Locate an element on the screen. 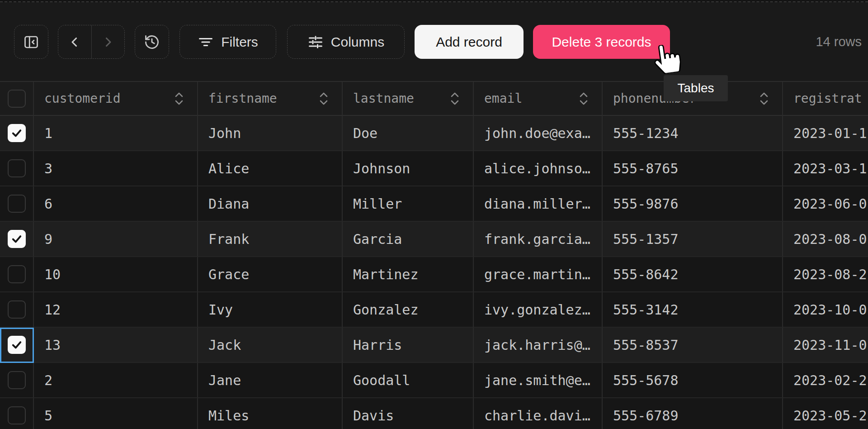 The width and height of the screenshot is (868, 429). cell-email: charlie.davi… is located at coordinates (538, 414).